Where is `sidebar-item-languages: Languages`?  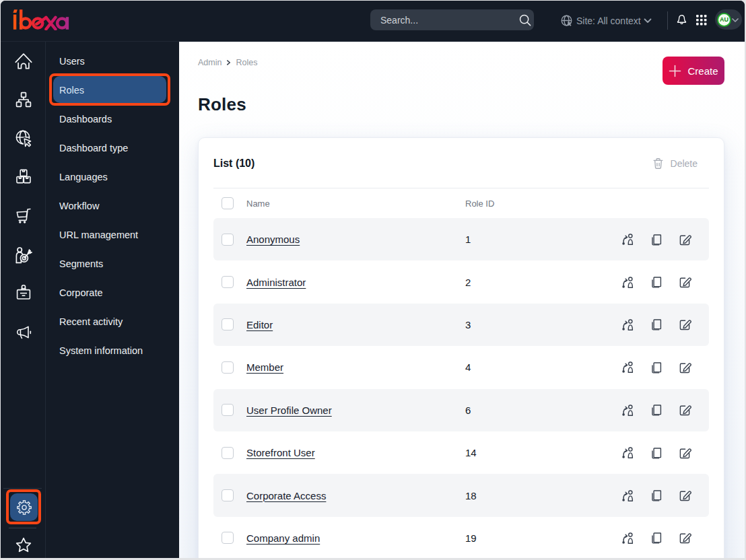 sidebar-item-languages: Languages is located at coordinates (112, 176).